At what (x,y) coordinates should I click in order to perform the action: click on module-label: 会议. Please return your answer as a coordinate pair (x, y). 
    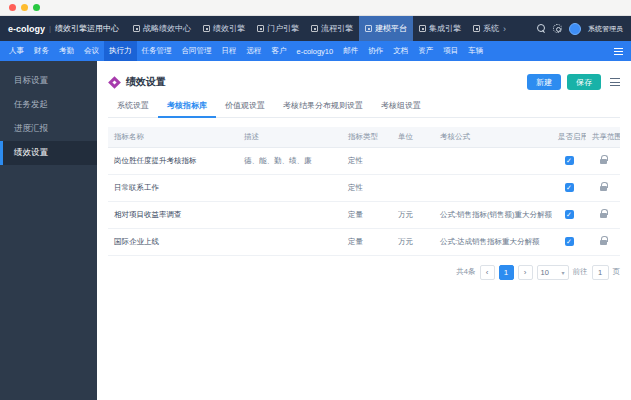
    Looking at the image, I should click on (92, 51).